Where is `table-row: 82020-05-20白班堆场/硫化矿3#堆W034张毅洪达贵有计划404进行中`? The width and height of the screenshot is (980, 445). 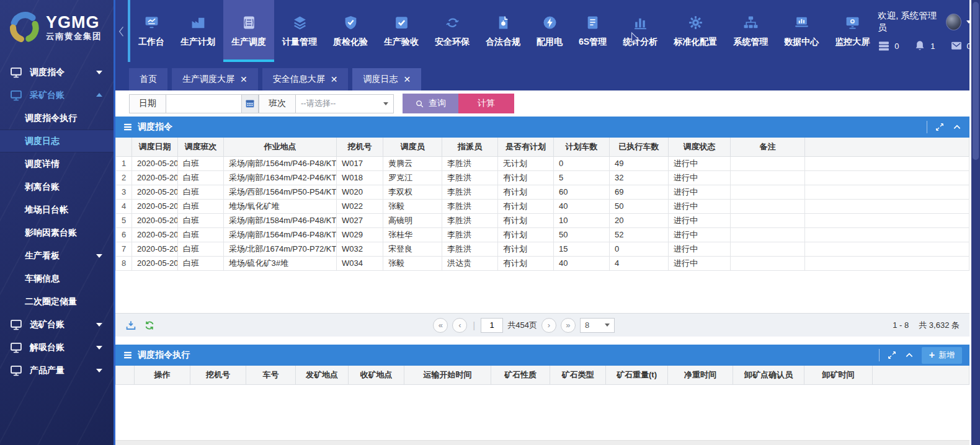
table-row: 82020-05-20白班堆场/硫化矿3#堆W034张毅洪达贵有计划404进行中 is located at coordinates (543, 263).